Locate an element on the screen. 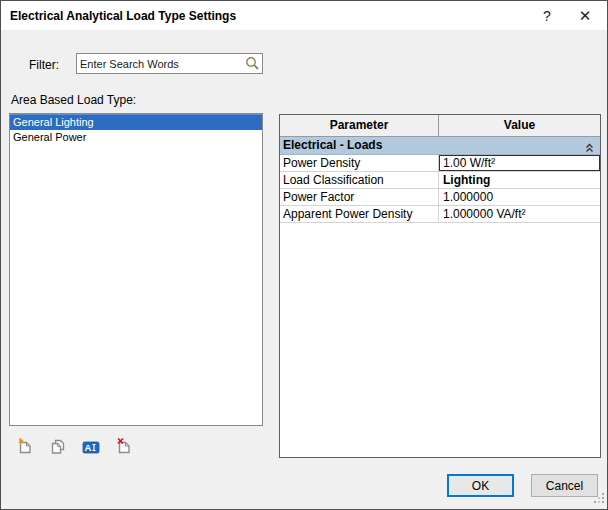 This screenshot has width=608, height=510. load-type-toolbar: A is located at coordinates (74, 448).